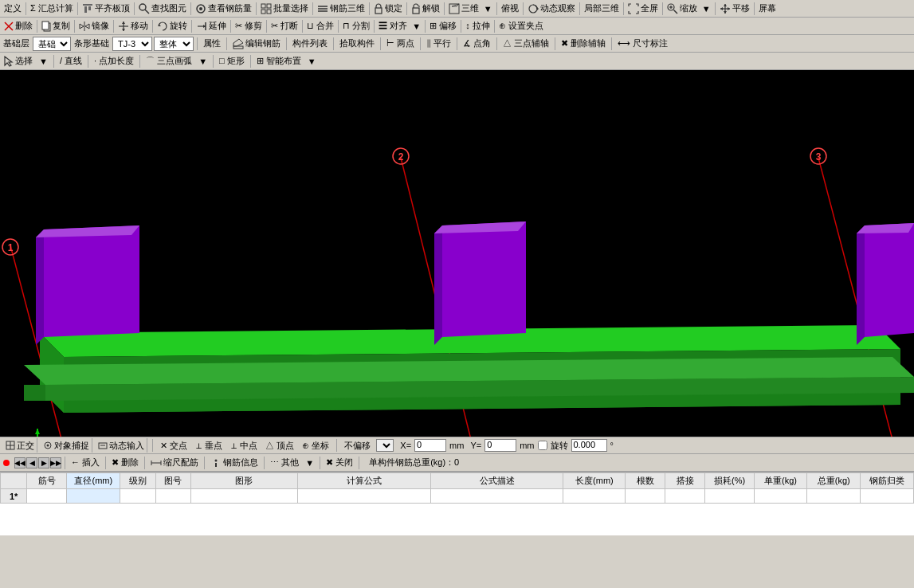  What do you see at coordinates (204, 463) in the screenshot?
I see `sep-r4` at bounding box center [204, 463].